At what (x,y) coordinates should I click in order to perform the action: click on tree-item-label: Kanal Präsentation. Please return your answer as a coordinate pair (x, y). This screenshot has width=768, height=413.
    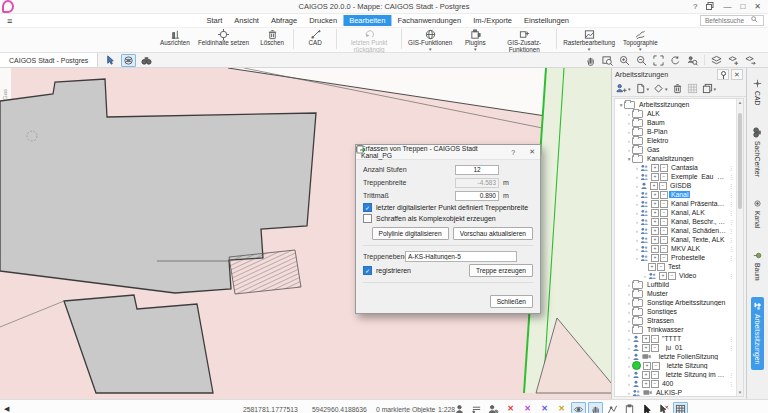
    Looking at the image, I should click on (698, 204).